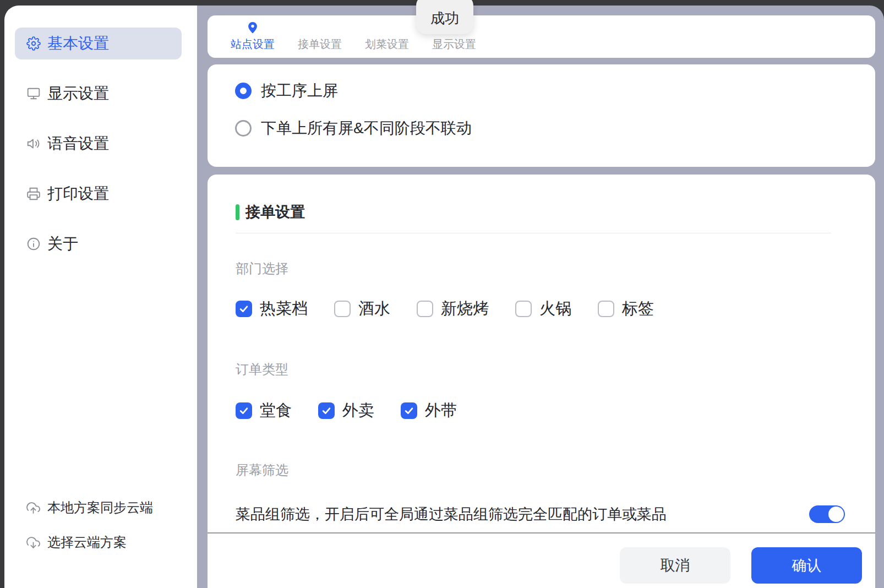 The height and width of the screenshot is (588, 884). I want to click on tab-site-settings: 站点设置, so click(253, 36).